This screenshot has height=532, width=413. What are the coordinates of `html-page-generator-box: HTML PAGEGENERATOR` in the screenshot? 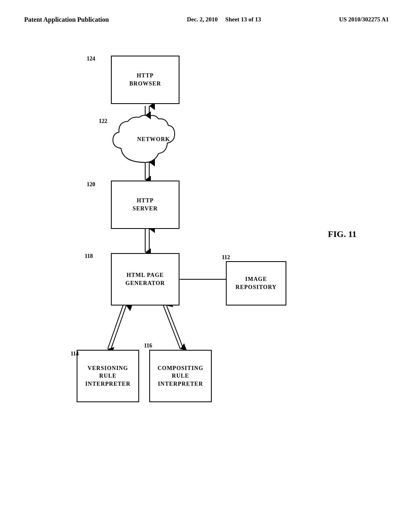 It's located at (145, 279).